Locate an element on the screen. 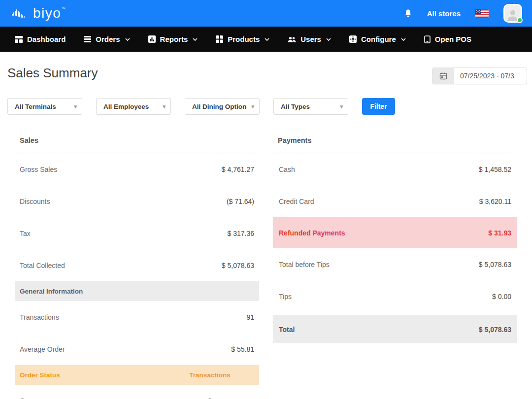  filter-bar: All Terminals ▾ All Employees ▾ All Dini… is located at coordinates (266, 106).